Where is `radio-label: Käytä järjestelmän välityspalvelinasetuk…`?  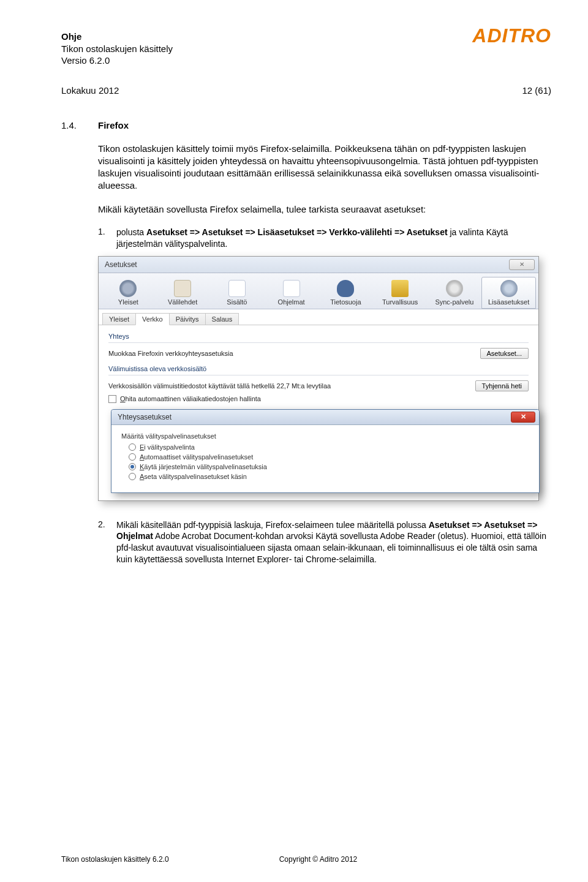 radio-label: Käytä järjestelmän välityspalvelinasetuk… is located at coordinates (203, 467).